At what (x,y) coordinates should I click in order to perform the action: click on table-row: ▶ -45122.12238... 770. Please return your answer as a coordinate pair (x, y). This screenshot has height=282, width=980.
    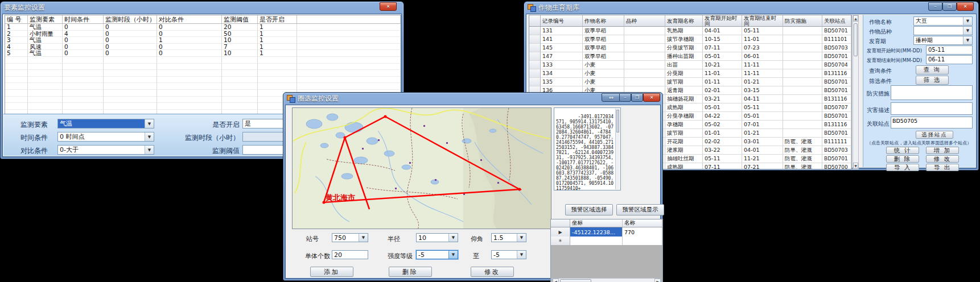
    Looking at the image, I should click on (607, 232).